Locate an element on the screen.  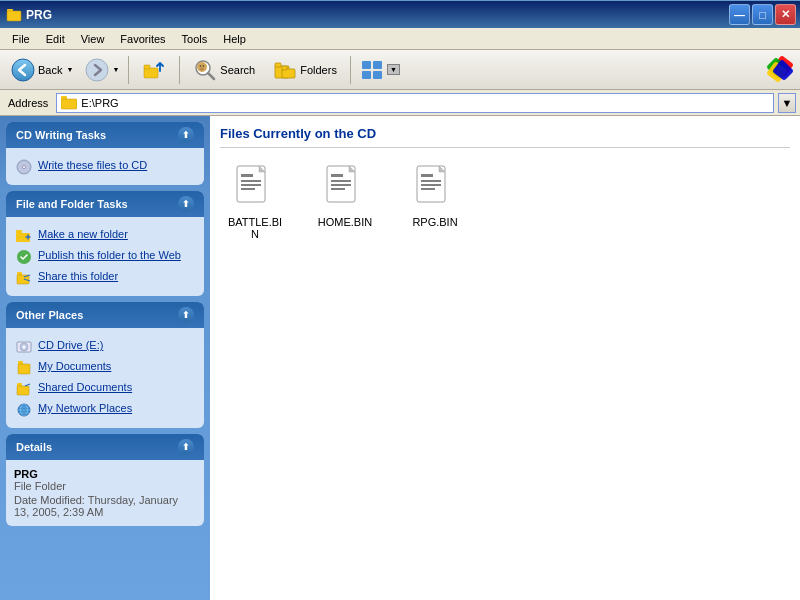
shared-documents-icon is located at coordinates (24, 389).